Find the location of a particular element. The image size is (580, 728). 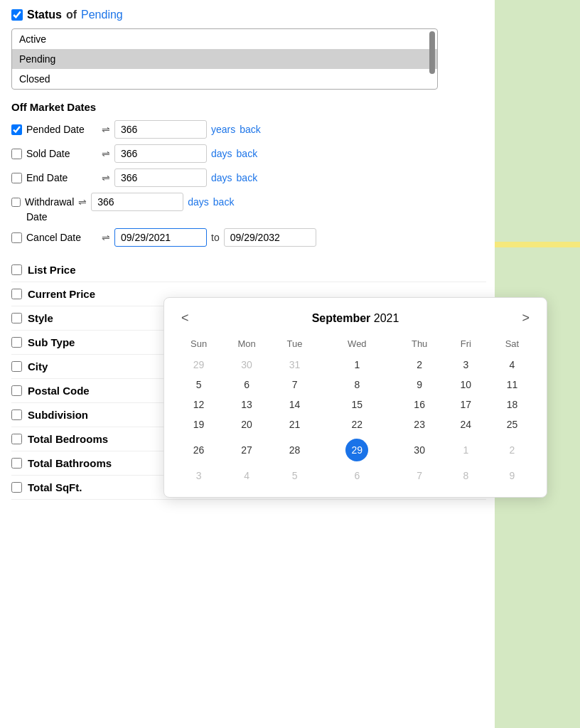

calendar-day: 29 is located at coordinates (199, 365).